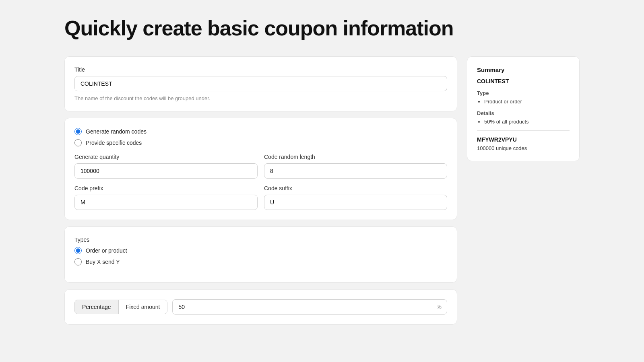  What do you see at coordinates (116, 132) in the screenshot?
I see `generate-random-label: Generate random codes` at bounding box center [116, 132].